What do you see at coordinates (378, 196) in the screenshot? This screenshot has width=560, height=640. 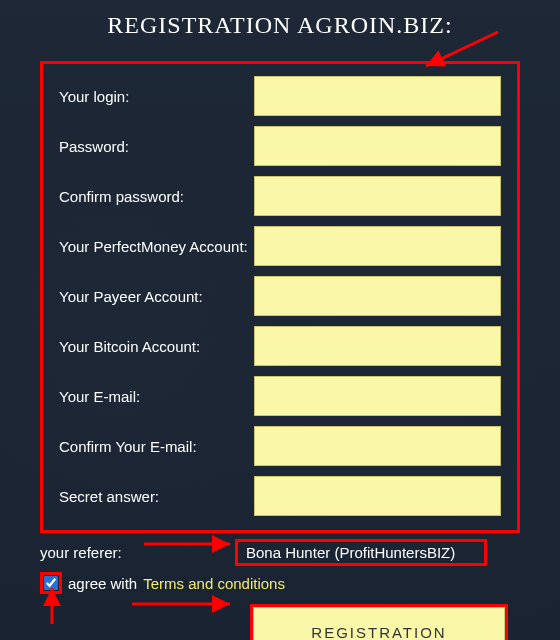 I see `confirm-password-input` at bounding box center [378, 196].